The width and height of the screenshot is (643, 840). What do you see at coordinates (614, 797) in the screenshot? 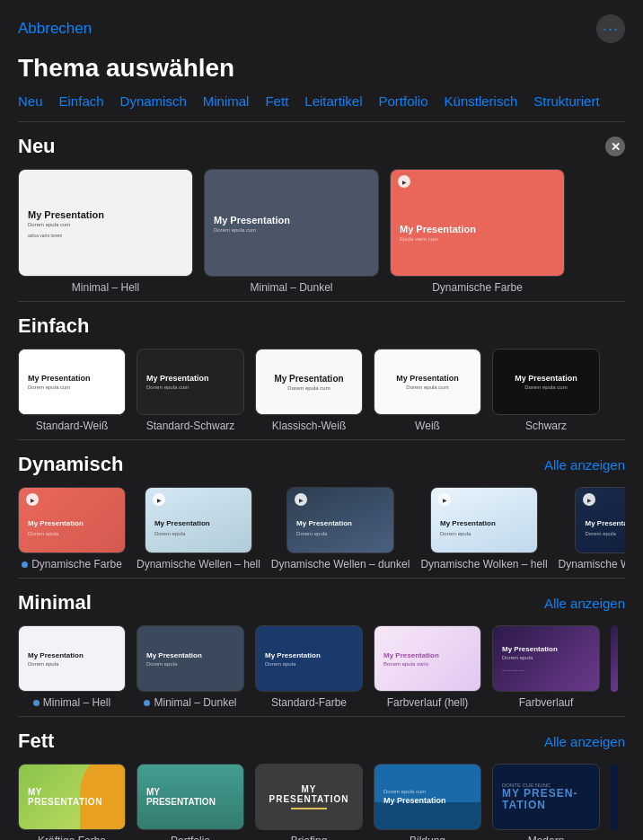
I see `peek-strip-fett` at bounding box center [614, 797].